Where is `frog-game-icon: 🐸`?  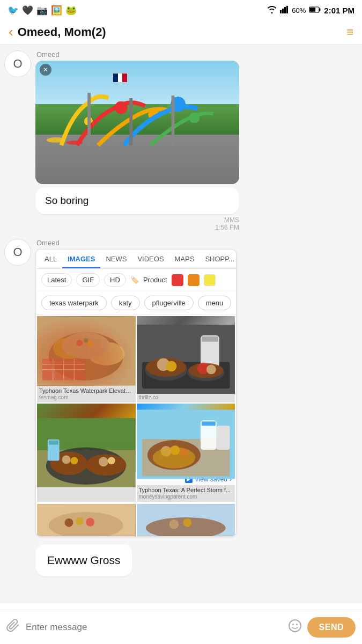
frog-game-icon: 🐸 is located at coordinates (71, 11).